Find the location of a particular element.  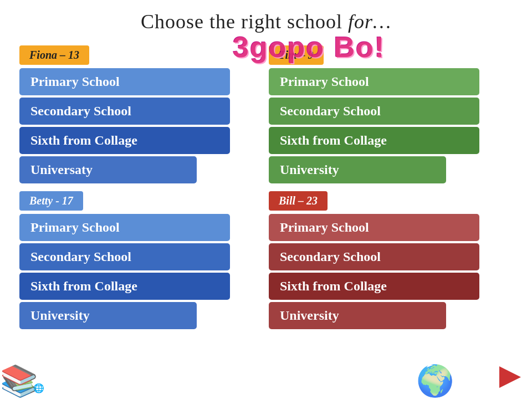

bill-secondary-btn: Secondary School is located at coordinates (374, 257).